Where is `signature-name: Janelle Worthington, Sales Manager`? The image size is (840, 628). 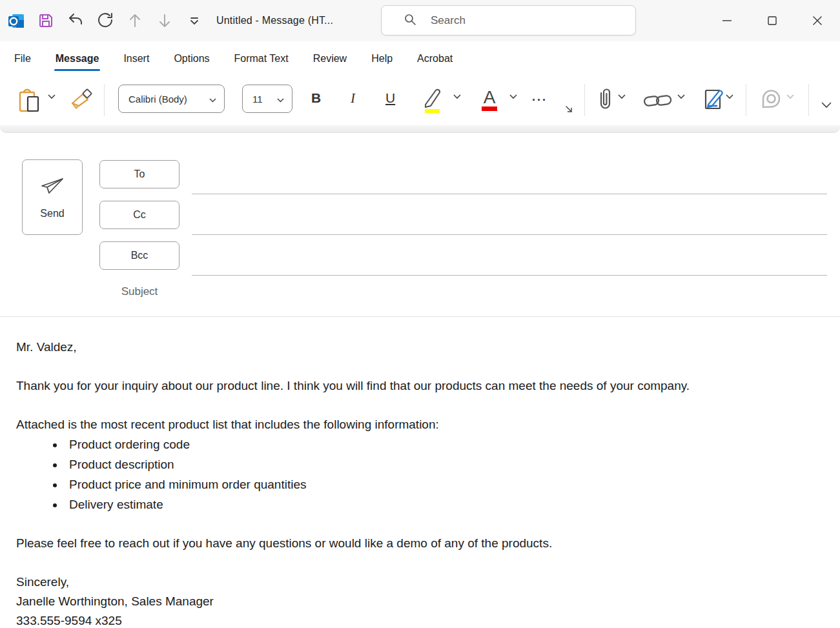 signature-name: Janelle Worthington, Sales Manager is located at coordinates (420, 602).